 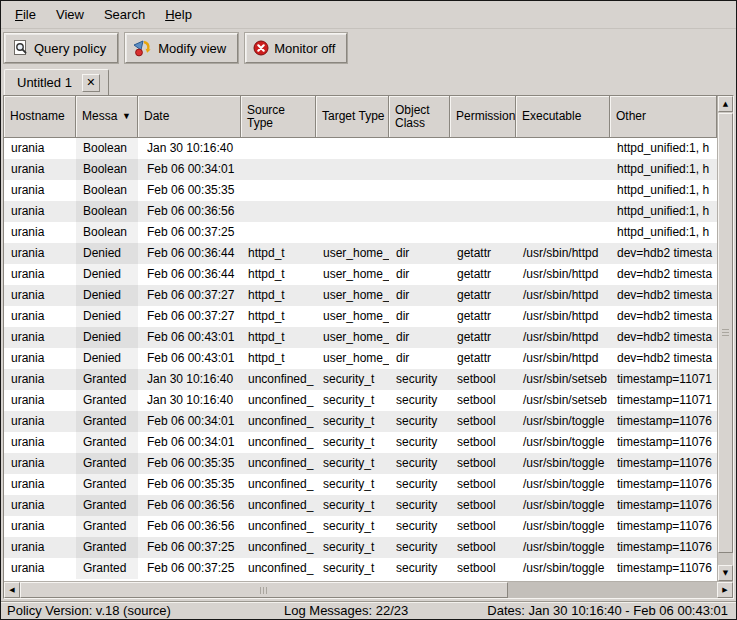 What do you see at coordinates (70, 14) in the screenshot?
I see `menu-item-label: View` at bounding box center [70, 14].